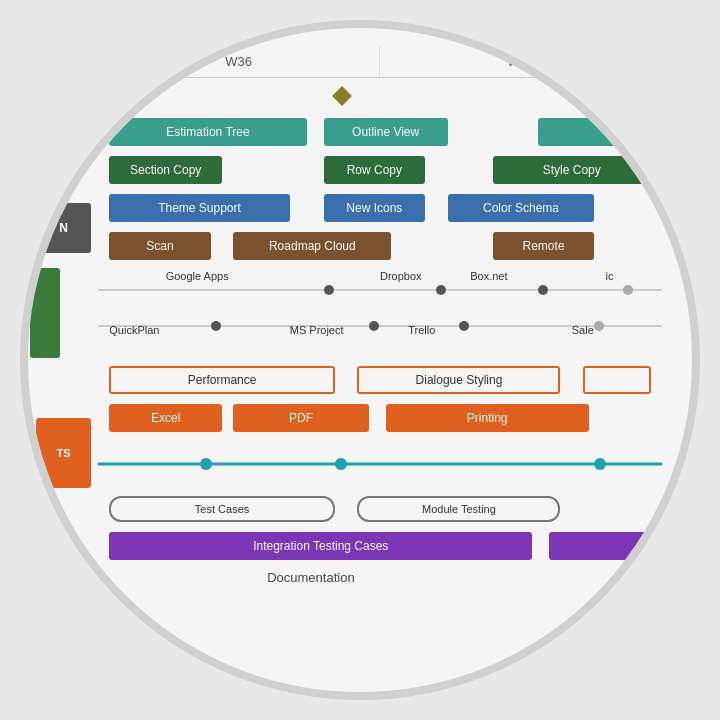 The width and height of the screenshot is (720, 720). I want to click on bar-excel: Excel, so click(166, 418).